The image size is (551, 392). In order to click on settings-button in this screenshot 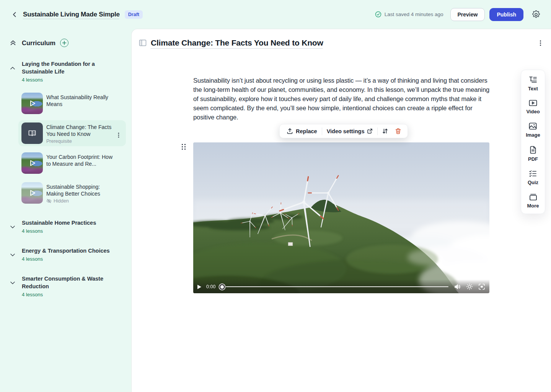, I will do `click(536, 15)`.